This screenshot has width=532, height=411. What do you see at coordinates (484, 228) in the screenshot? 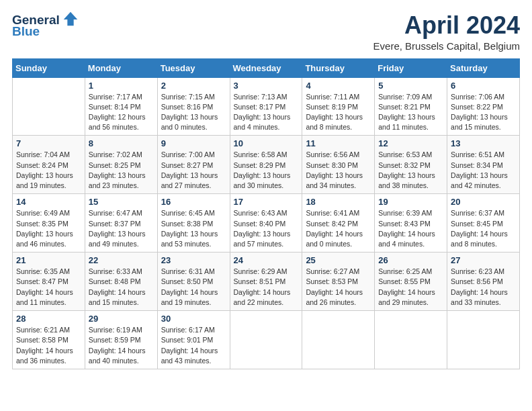
I see `day-info: Sunrise: 6:37 AMSunset: 8:45 PMDaylight:…` at bounding box center [484, 228].